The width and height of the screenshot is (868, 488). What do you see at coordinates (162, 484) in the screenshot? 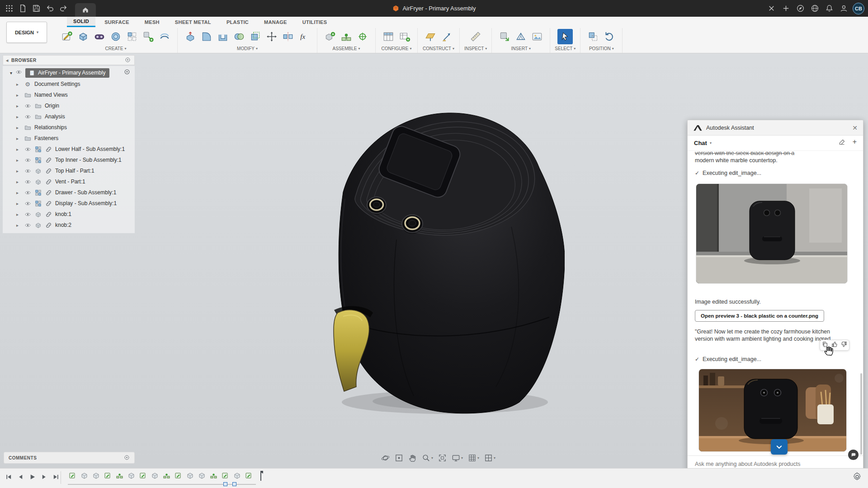
I see `timeline-slider-track` at bounding box center [162, 484].